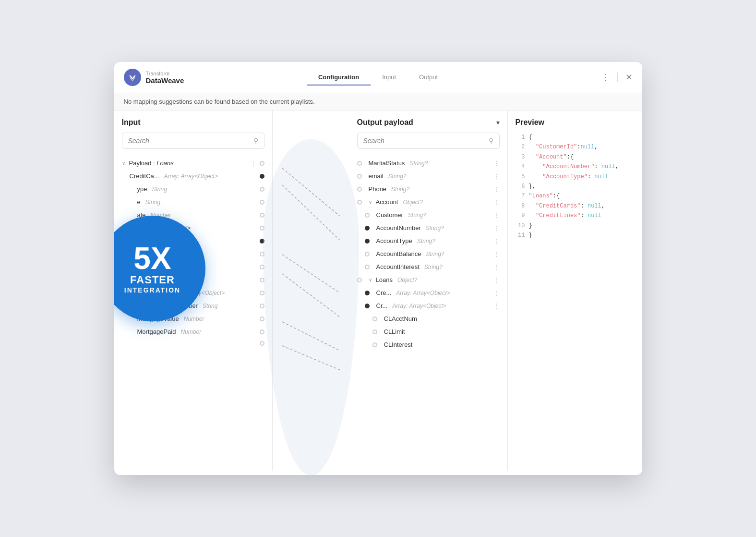 This screenshot has height=537, width=756. Describe the element at coordinates (575, 147) in the screenshot. I see `code-line: 2 "CustomerId":null,` at that location.